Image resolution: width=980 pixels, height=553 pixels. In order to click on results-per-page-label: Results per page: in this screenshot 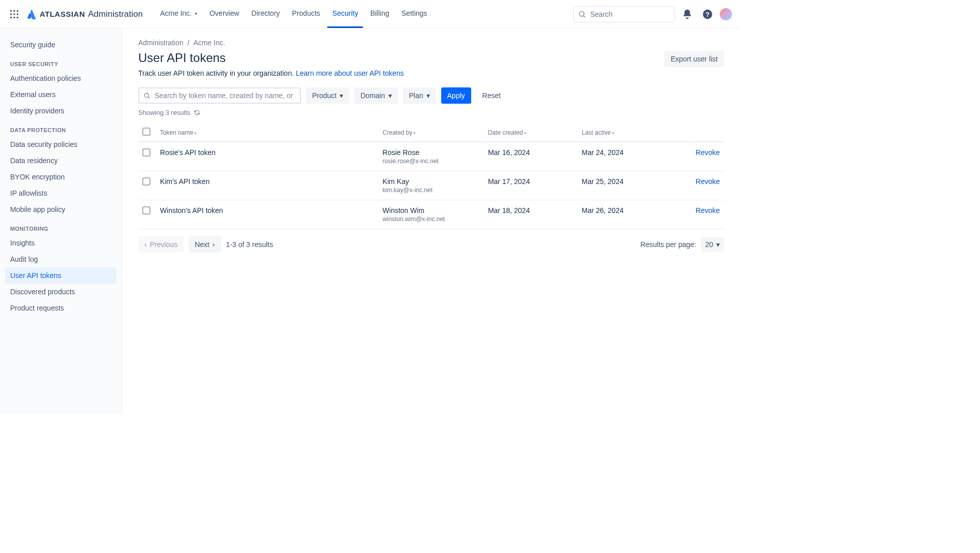, I will do `click(668, 244)`.